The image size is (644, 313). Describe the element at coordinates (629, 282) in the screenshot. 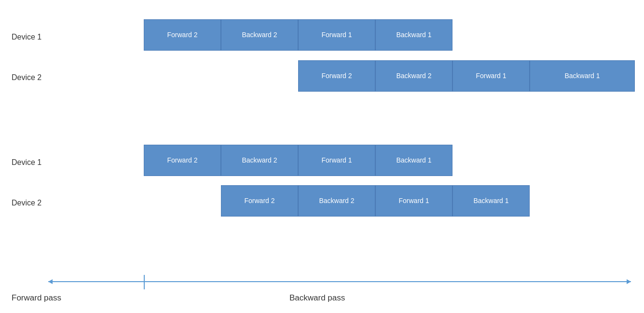

I see `axis-right-arrow` at that location.